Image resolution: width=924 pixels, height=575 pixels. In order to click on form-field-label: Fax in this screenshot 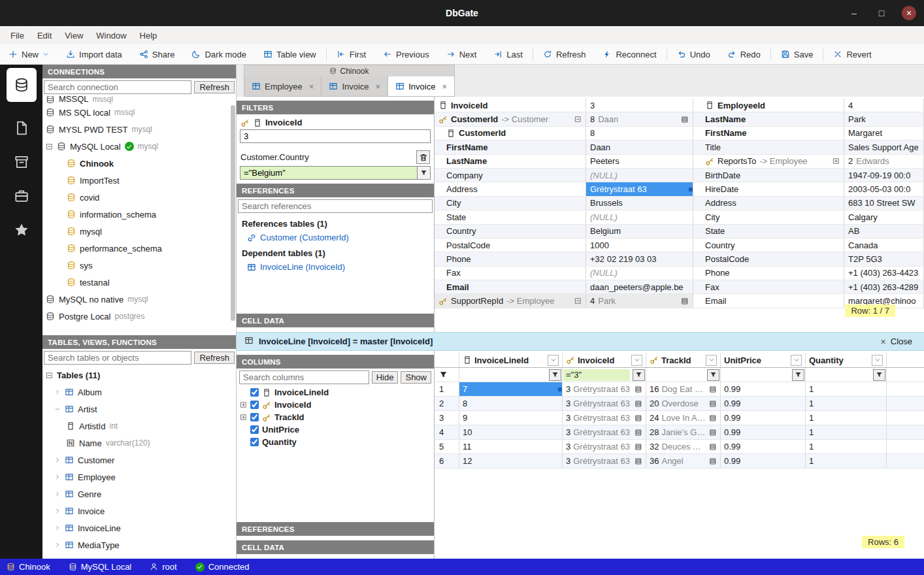, I will do `click(768, 287)`.